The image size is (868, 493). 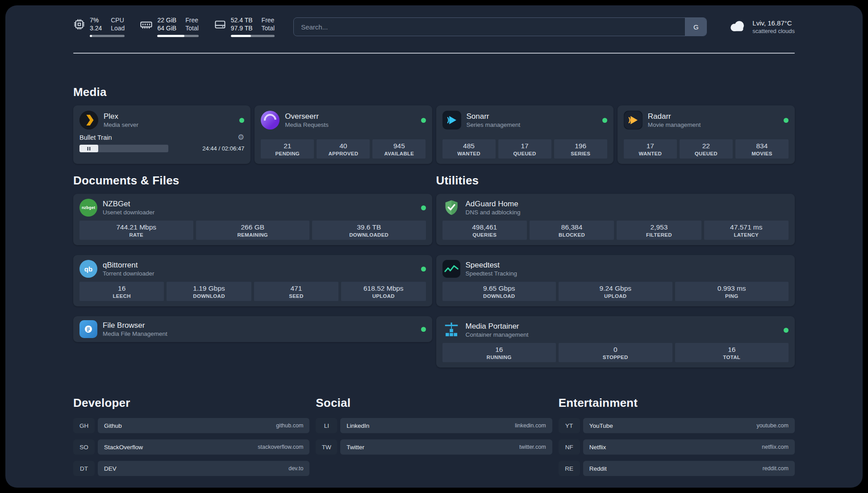 I want to click on bookmark-dev: DT DEV dev.to, so click(x=191, y=468).